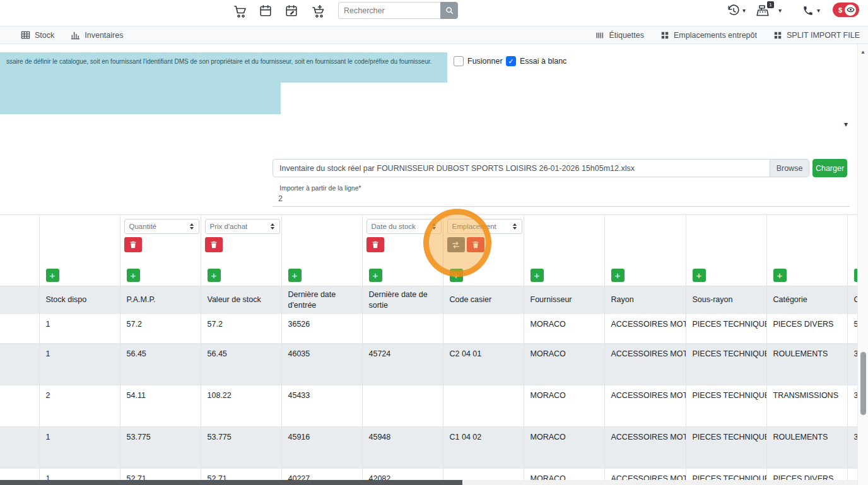 This screenshot has width=868, height=485. Describe the element at coordinates (807, 329) in the screenshot. I see `table-cell: PIECES DIVERS` at that location.